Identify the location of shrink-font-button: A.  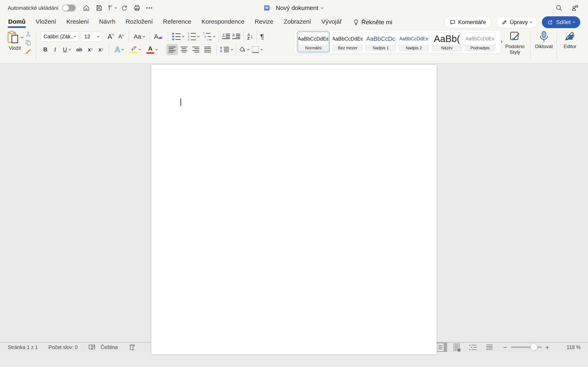
(121, 37).